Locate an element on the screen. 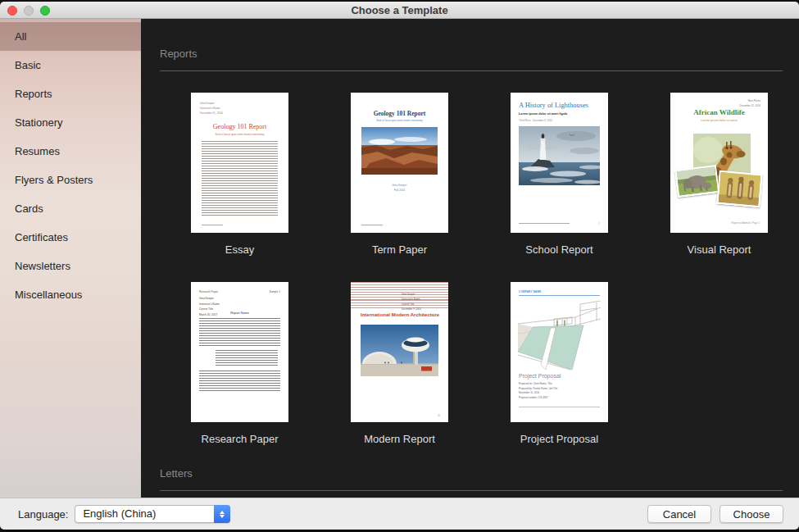 This screenshot has height=532, width=799. template-name: Research Paper is located at coordinates (240, 439).